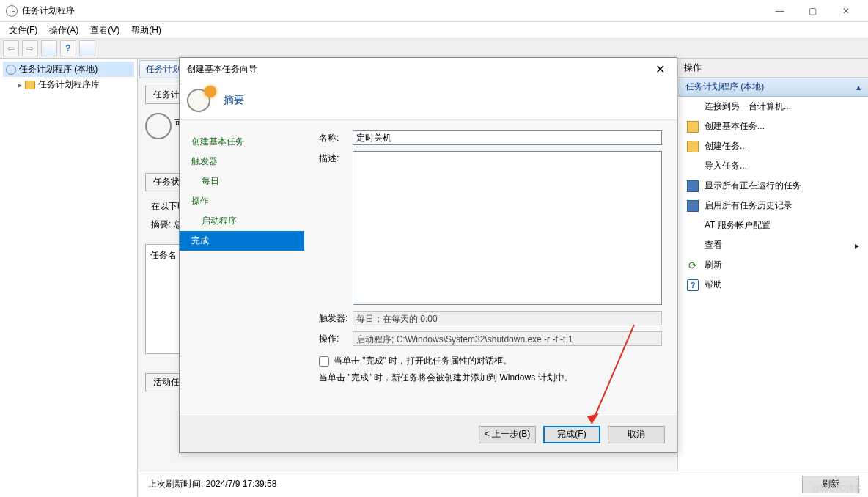  What do you see at coordinates (773, 147) in the screenshot?
I see `action-create-task: 创建任务...` at bounding box center [773, 147].